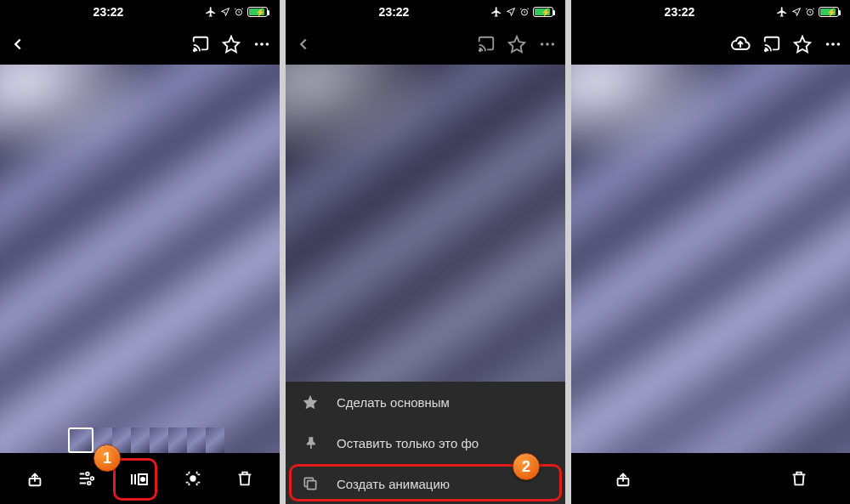 The width and height of the screenshot is (850, 504). Describe the element at coordinates (310, 484) in the screenshot. I see `copy-icon` at that location.